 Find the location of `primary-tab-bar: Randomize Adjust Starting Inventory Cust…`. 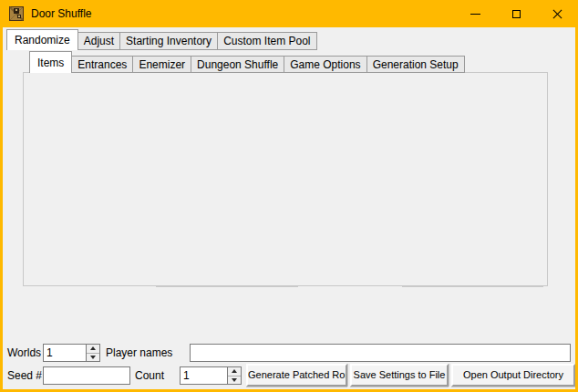

primary-tab-bar: Randomize Adjust Starting Inventory Cust… is located at coordinates (162, 40).